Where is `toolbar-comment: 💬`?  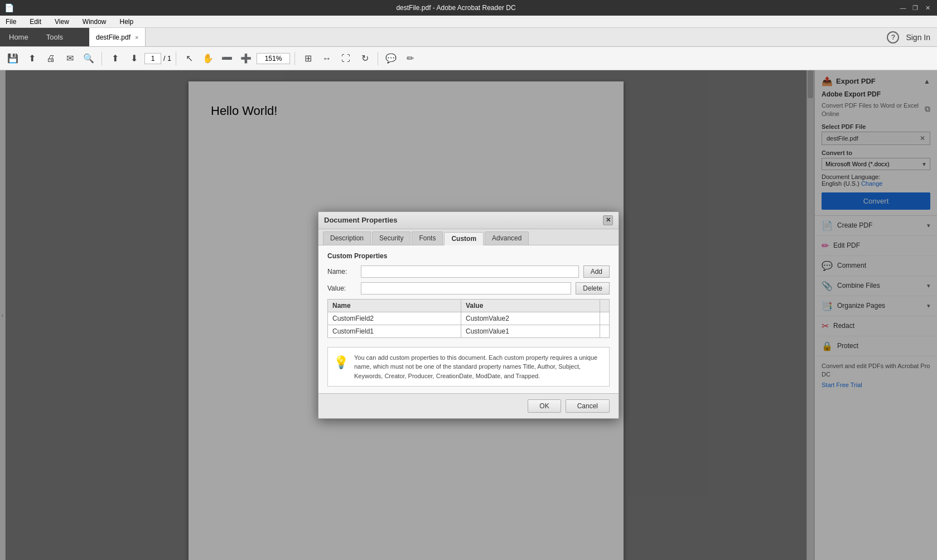
toolbar-comment: 💬 is located at coordinates (391, 59).